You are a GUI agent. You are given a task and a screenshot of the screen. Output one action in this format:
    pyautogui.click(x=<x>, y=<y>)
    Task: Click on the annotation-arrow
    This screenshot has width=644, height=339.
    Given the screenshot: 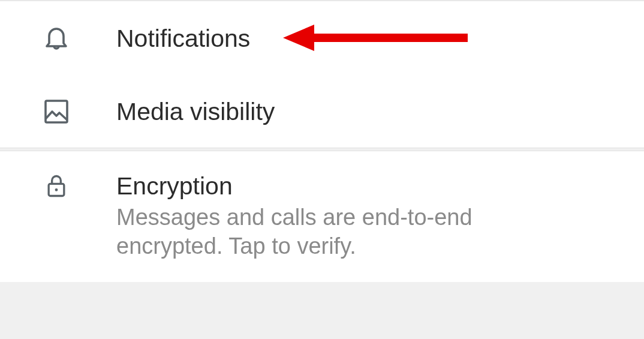 What is the action you would take?
    pyautogui.click(x=378, y=38)
    